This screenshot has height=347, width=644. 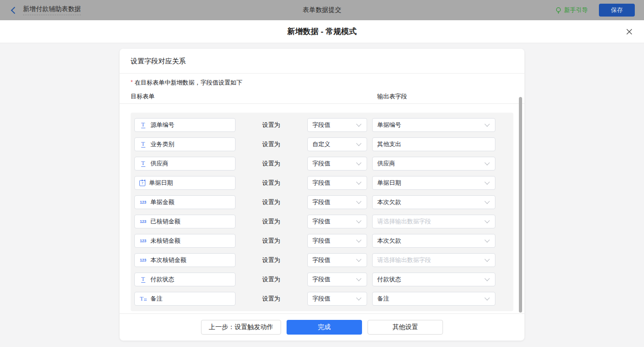 I want to click on output-field-value: 付款状态, so click(x=389, y=279).